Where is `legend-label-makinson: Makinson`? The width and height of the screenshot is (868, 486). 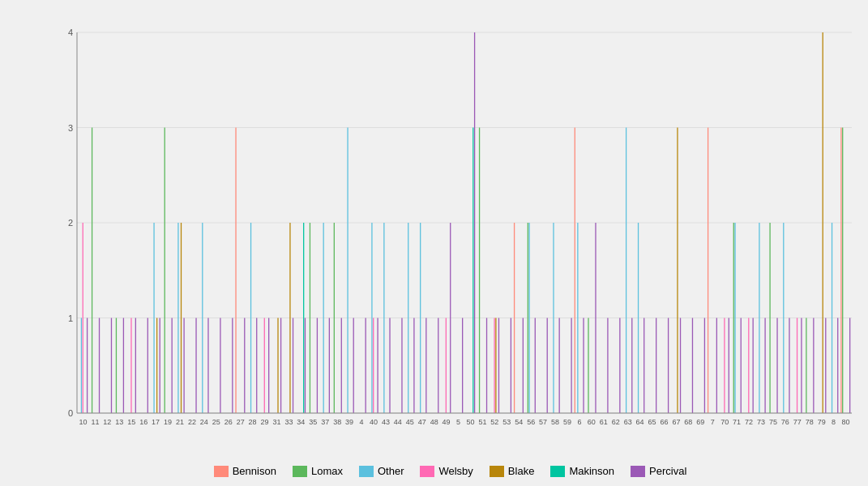
legend-label-makinson: Makinson is located at coordinates (592, 471).